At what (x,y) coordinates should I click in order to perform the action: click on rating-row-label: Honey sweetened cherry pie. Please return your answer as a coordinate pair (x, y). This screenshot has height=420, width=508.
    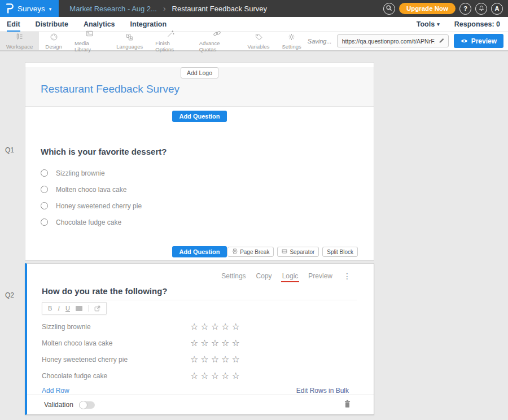
    Looking at the image, I should click on (116, 360).